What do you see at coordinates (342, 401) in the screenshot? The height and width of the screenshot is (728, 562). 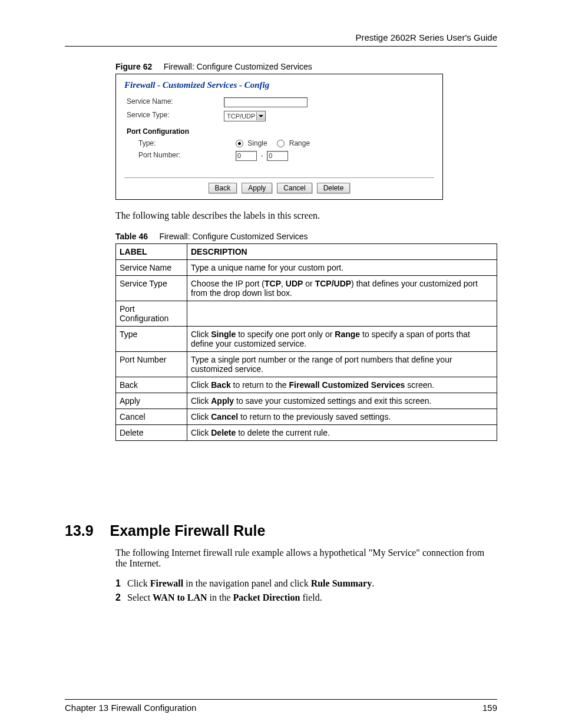 I see `row-description: Click Apply to save your customized sett…` at bounding box center [342, 401].